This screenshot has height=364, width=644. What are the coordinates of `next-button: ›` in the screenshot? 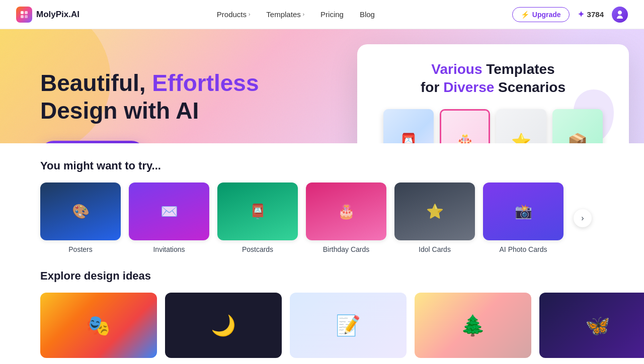 It's located at (583, 218).